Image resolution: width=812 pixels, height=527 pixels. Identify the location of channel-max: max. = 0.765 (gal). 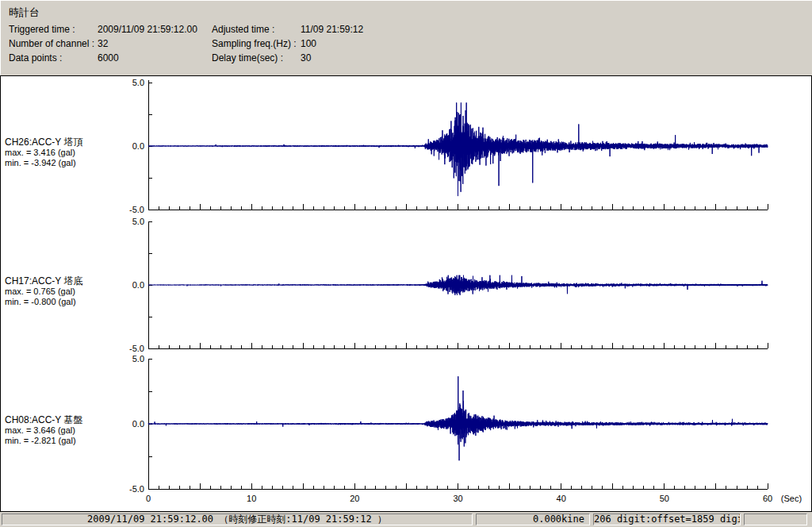
(76, 292).